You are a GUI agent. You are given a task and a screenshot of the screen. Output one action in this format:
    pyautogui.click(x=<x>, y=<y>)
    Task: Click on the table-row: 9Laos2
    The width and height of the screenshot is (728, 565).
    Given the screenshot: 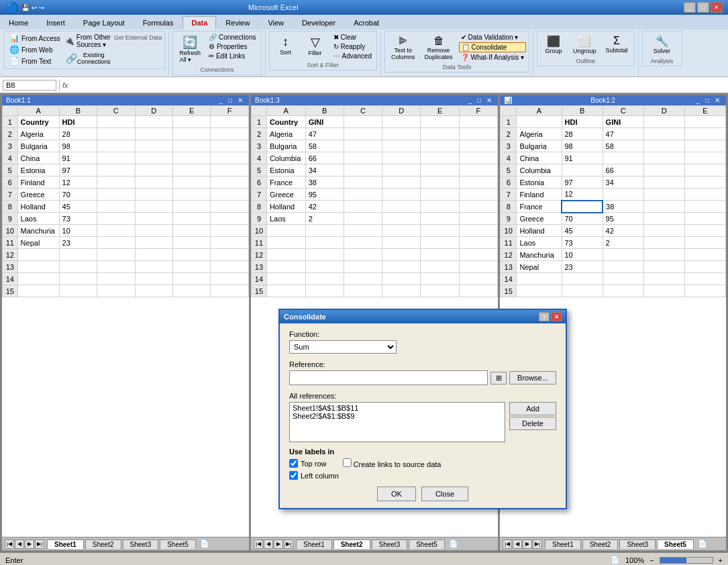 What is the action you would take?
    pyautogui.click(x=374, y=219)
    